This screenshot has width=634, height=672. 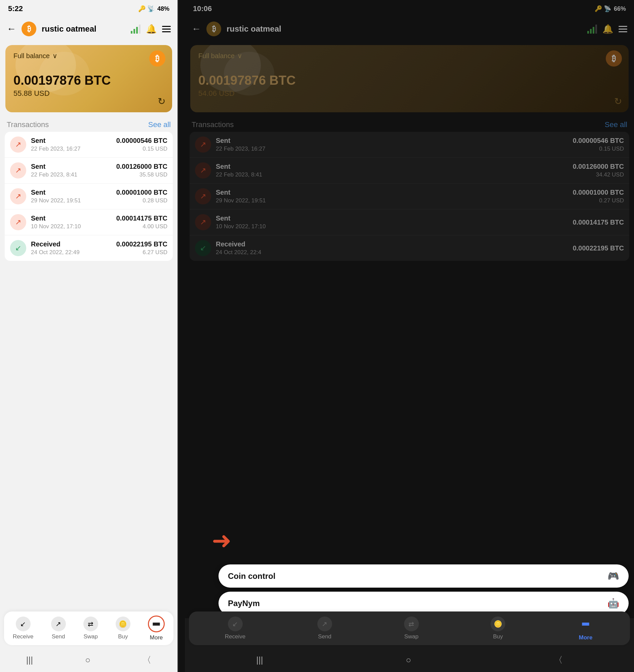 I want to click on balance-btc-right: 0.00197876 BTC, so click(x=410, y=80).